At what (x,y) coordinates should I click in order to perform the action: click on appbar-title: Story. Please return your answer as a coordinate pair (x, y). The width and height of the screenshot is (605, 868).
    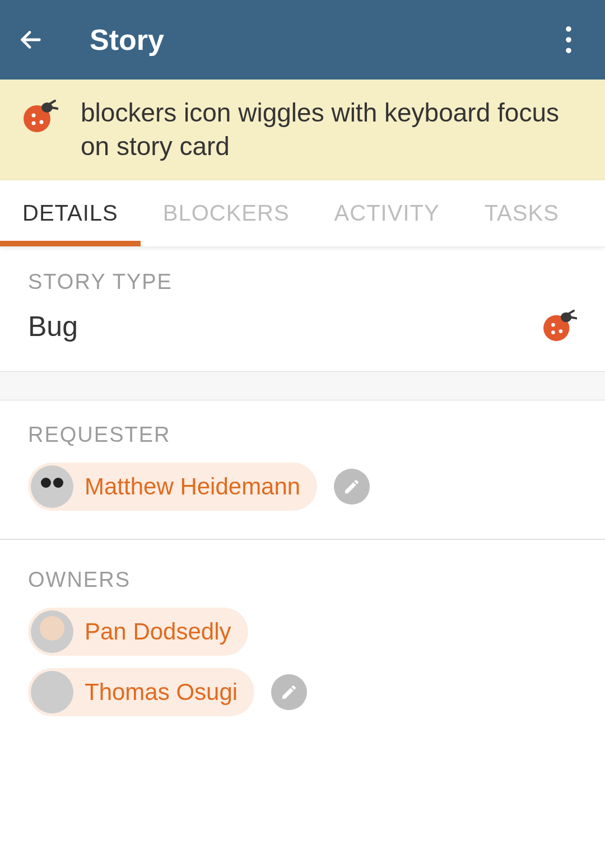
    Looking at the image, I should click on (127, 40).